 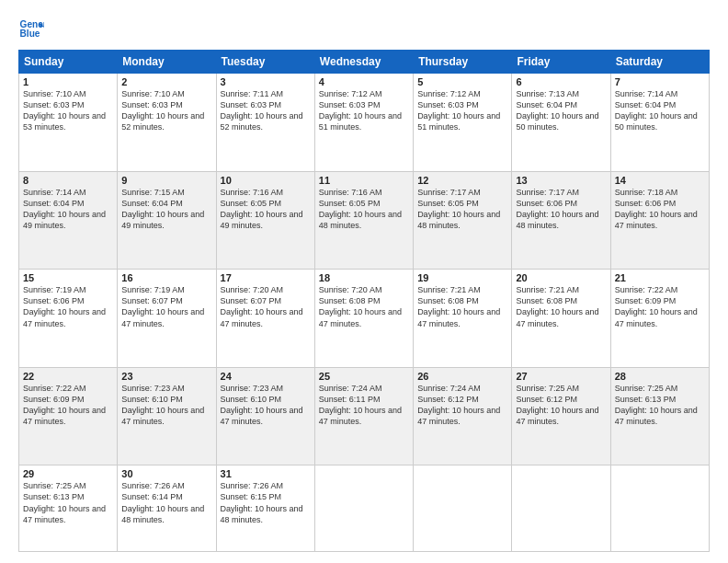 I want to click on day-number: 25, so click(x=364, y=376).